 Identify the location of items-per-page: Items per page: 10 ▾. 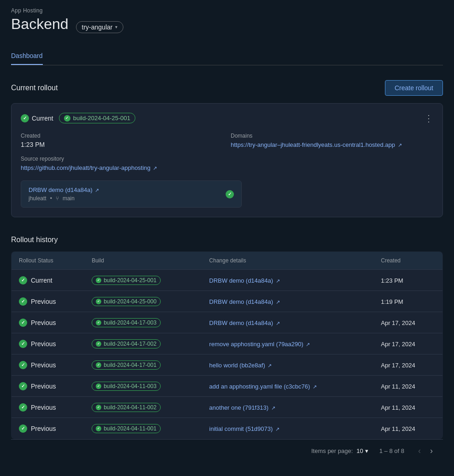
(340, 451).